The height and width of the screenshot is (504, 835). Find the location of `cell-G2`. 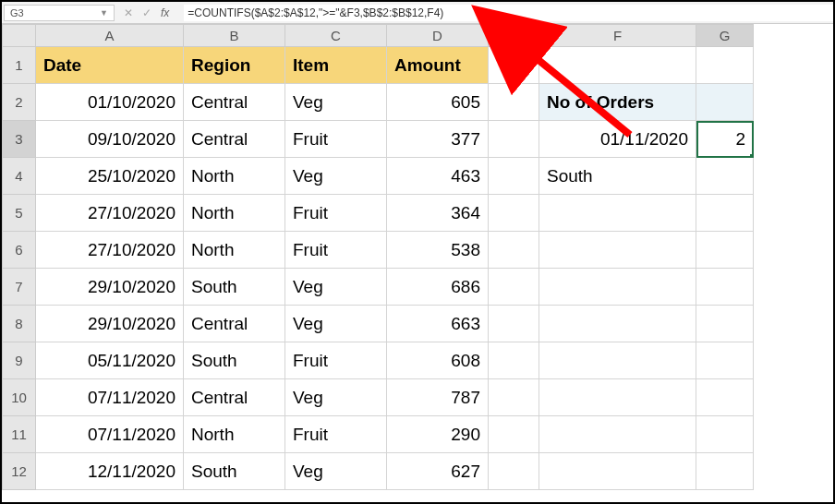

cell-G2 is located at coordinates (725, 102).